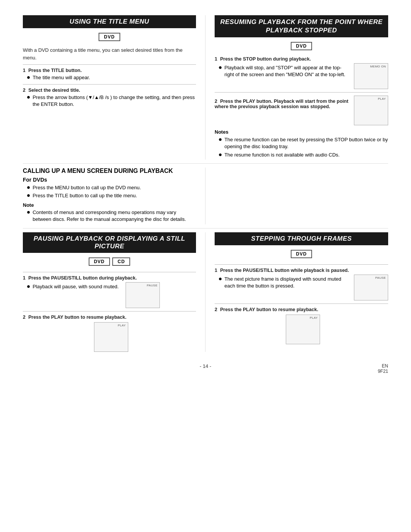 Image resolution: width=411 pixels, height=532 pixels. What do you see at coordinates (143, 295) in the screenshot?
I see `pause-image: PAUSE` at bounding box center [143, 295].